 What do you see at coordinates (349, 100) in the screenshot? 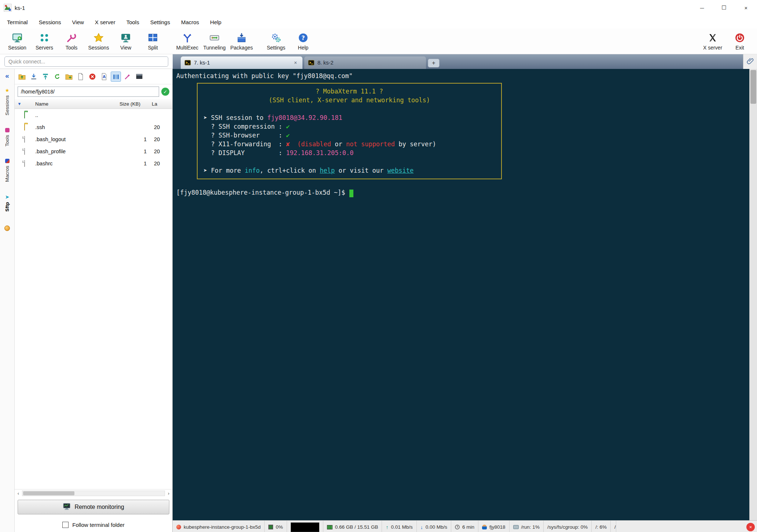
I see `banner-subtitle: (SSH client, X-server and networking too…` at bounding box center [349, 100].